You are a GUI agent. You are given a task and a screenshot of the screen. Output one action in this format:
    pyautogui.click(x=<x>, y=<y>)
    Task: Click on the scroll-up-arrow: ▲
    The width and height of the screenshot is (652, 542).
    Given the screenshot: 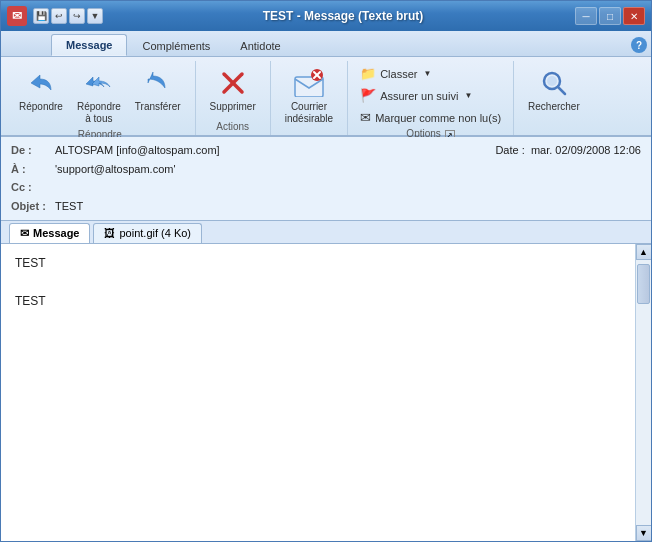 What is the action you would take?
    pyautogui.click(x=644, y=252)
    